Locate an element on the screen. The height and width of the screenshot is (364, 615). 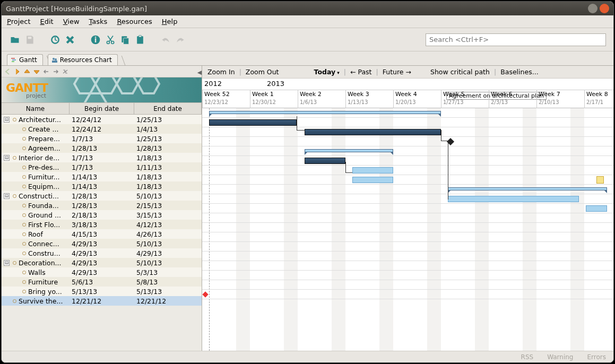
task-row: Founda...1/28/132/15/13 is located at coordinates (102, 205).